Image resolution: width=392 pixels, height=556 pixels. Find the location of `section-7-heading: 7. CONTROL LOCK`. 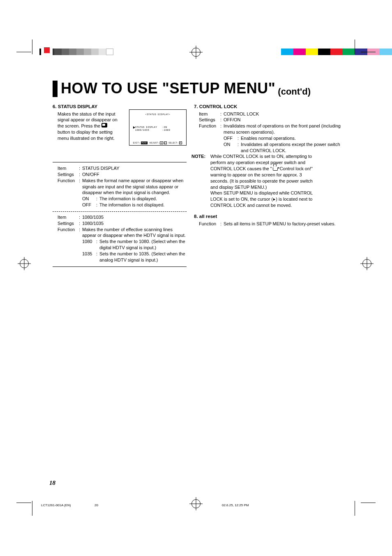

section-7-heading: 7. CONTROL LOCK is located at coordinates (270, 107).